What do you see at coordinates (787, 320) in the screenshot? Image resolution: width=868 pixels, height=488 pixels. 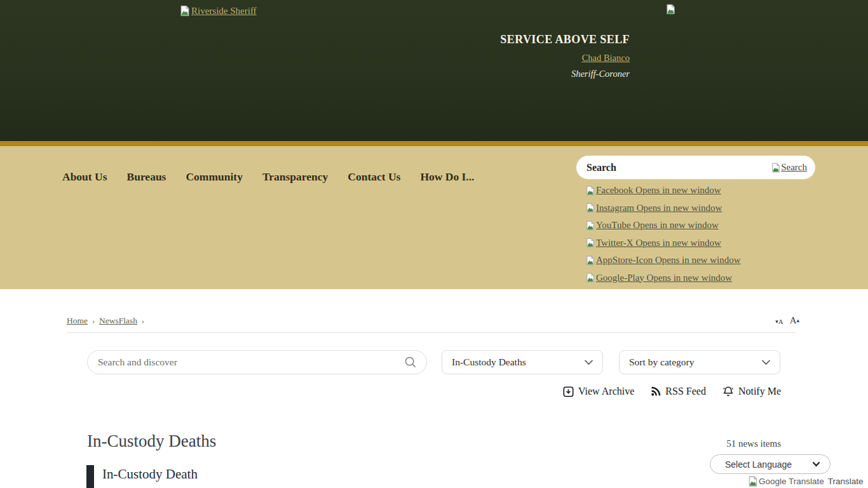 I see `text-size-controls: ▾ A A ▴` at bounding box center [787, 320].